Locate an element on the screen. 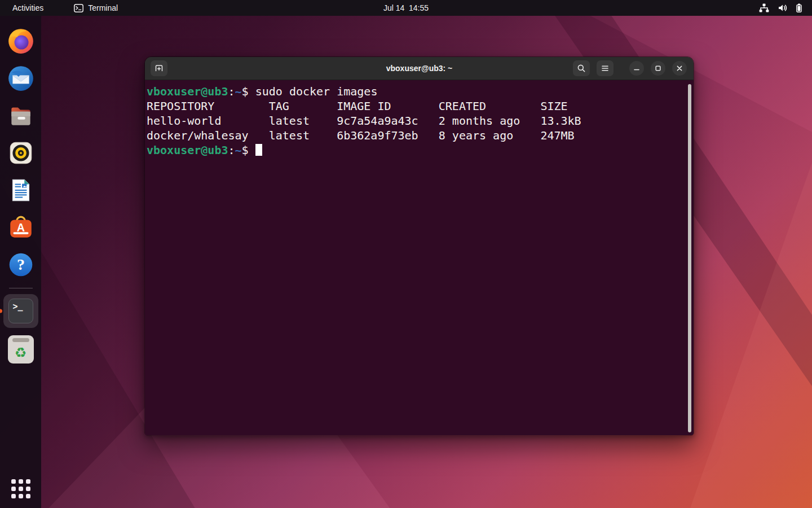  dock-item-rhythmbox is located at coordinates (21, 153).